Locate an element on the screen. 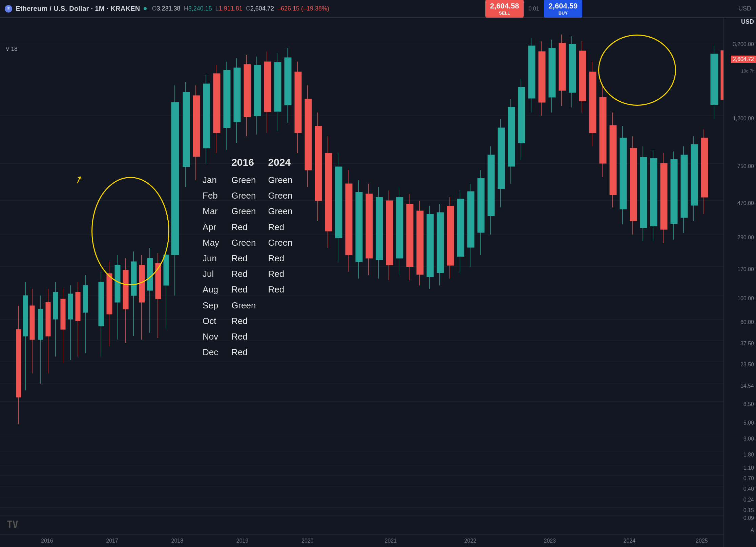 This screenshot has width=756, height=547. tradingview-logo: TV is located at coordinates (13, 525).